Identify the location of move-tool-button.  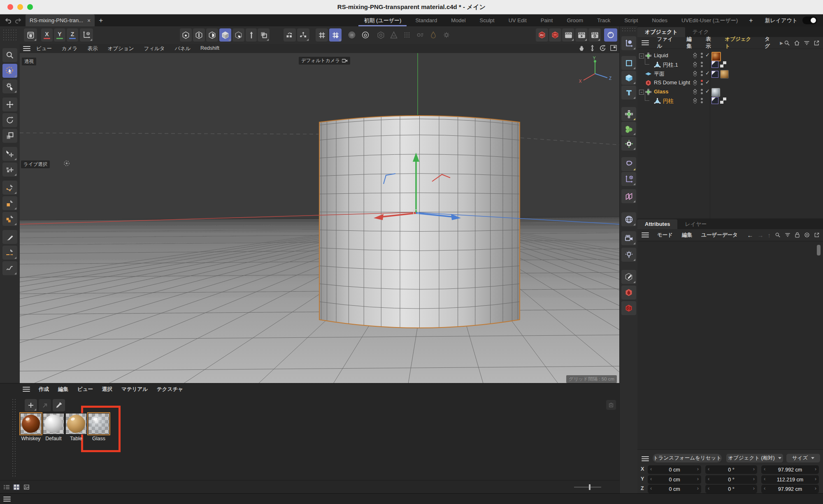
(10, 105).